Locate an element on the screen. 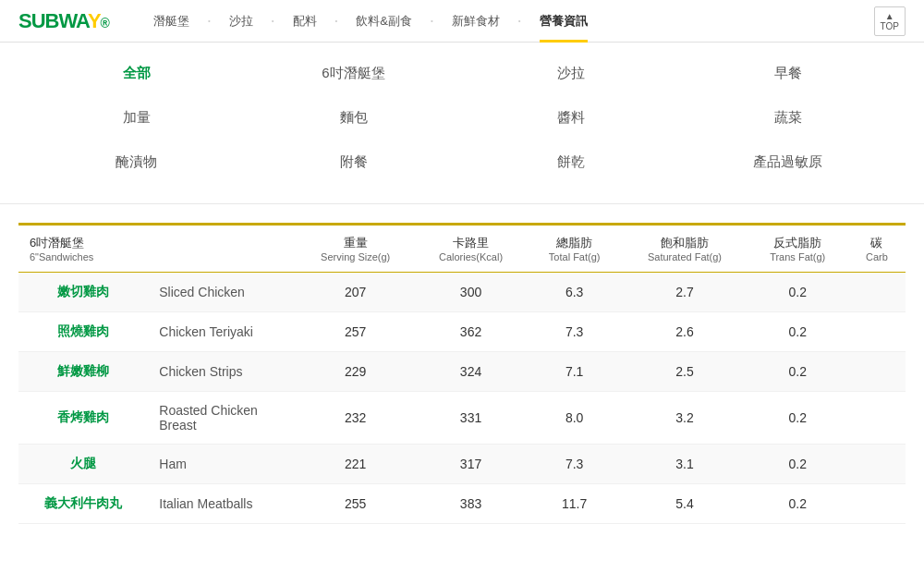  table-row: 火腿 Ham 221 317 7.3 3.1 0.2 is located at coordinates (462, 464).